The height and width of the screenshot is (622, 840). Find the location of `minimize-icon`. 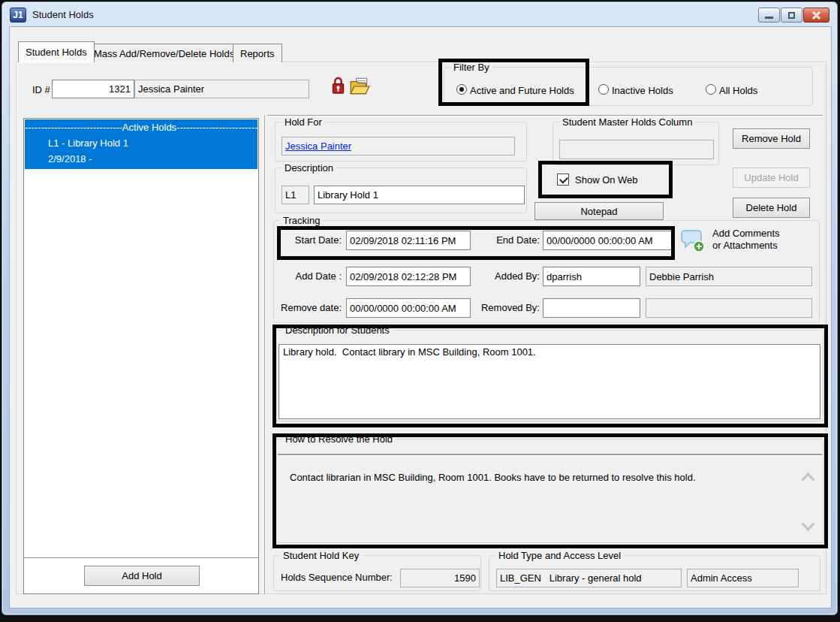

minimize-icon is located at coordinates (769, 18).